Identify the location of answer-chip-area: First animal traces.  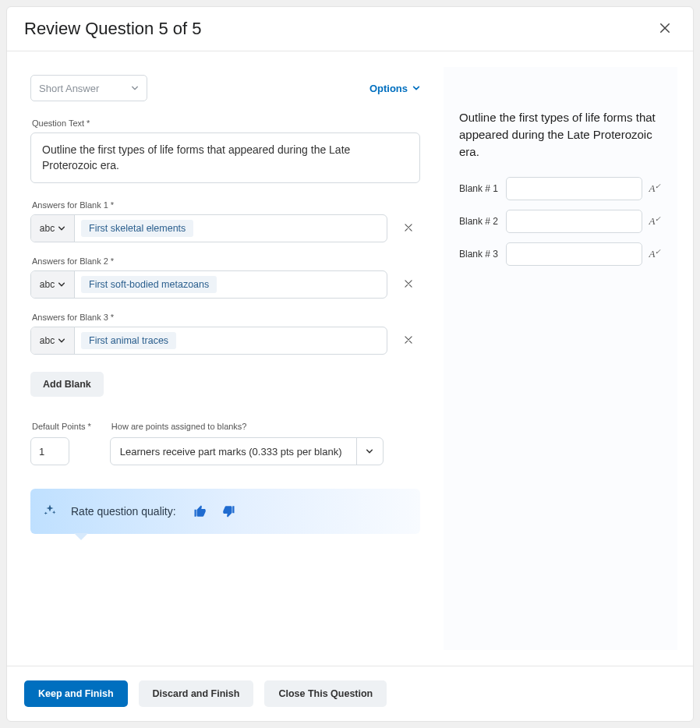
(231, 341).